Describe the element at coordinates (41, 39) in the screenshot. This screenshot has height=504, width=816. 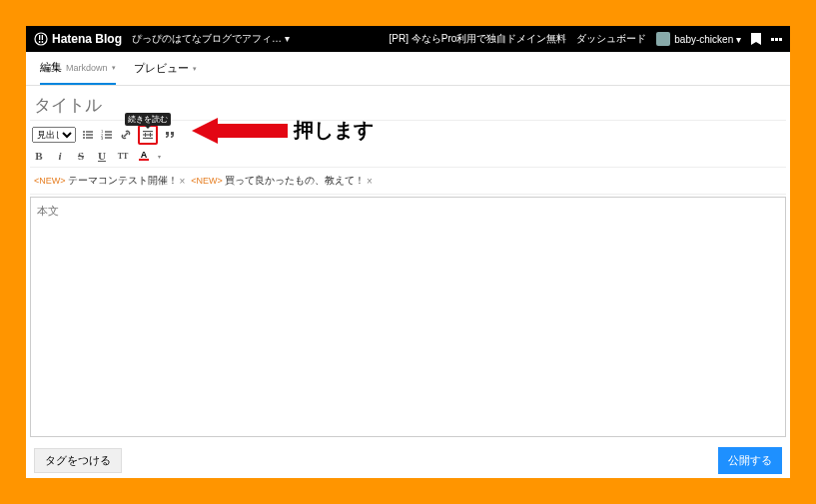
I see `hatena-icon` at that location.